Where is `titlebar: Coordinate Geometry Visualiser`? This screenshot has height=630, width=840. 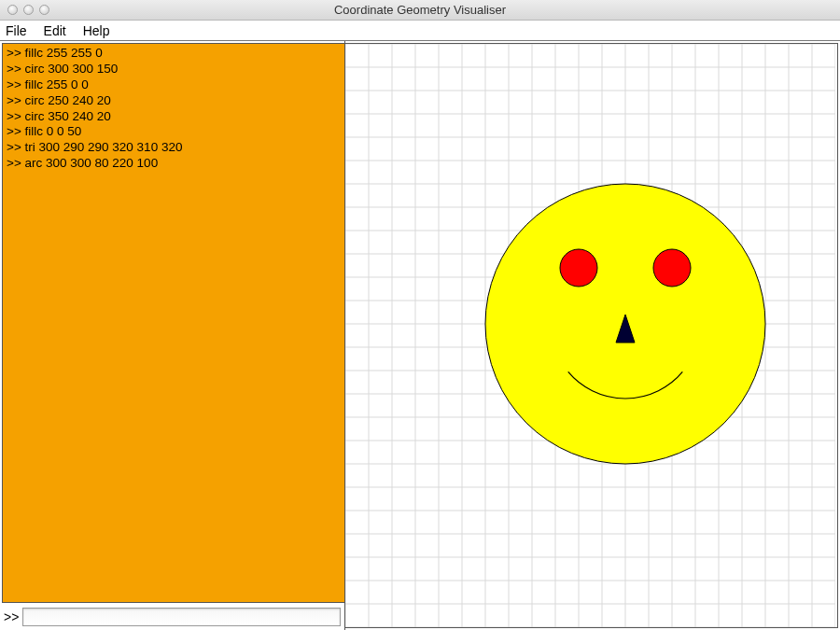
titlebar: Coordinate Geometry Visualiser is located at coordinates (420, 10).